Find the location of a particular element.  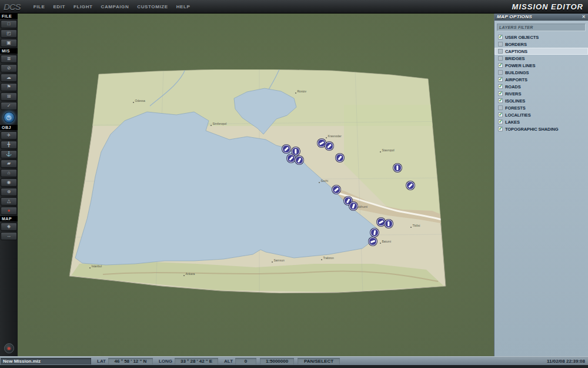

layer-row-airports: ✓AIRPORTS is located at coordinates (541, 79).